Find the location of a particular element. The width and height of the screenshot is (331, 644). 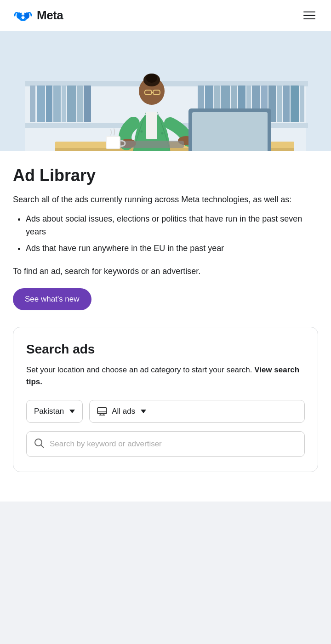

meta-wordmark: Meta is located at coordinates (50, 16).